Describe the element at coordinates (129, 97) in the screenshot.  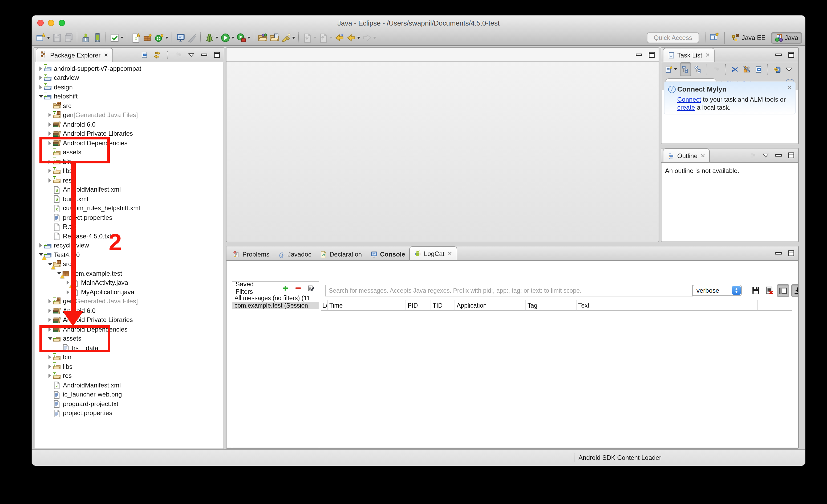
I see `tree-item-helpshift: ahelpshift` at that location.